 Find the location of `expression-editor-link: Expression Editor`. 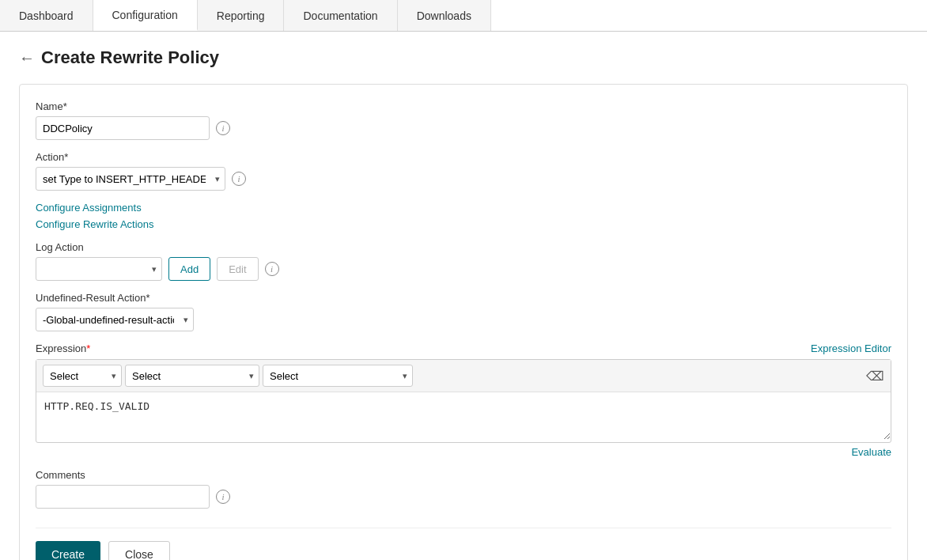

expression-editor-link: Expression Editor is located at coordinates (851, 348).